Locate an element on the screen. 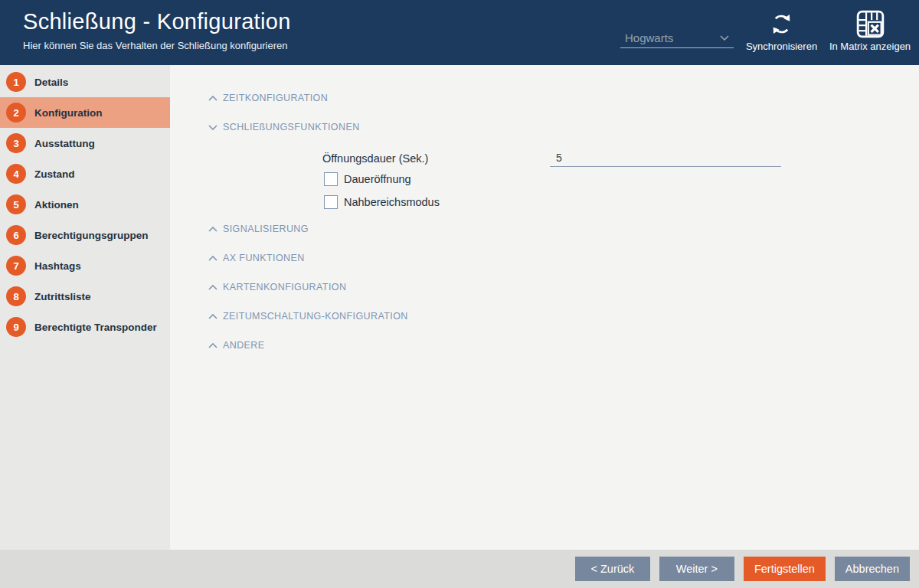 This screenshot has width=919, height=588. sidebar-item-berechtigungsgruppen: 6 Berechtigungsgruppen is located at coordinates (85, 235).